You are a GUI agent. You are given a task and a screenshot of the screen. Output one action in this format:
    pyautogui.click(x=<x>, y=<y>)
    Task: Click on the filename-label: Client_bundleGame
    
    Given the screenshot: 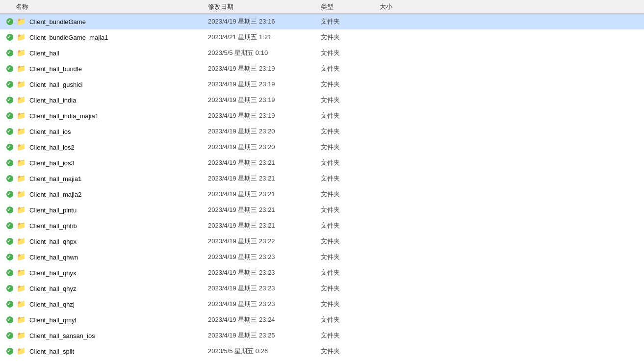 What is the action you would take?
    pyautogui.click(x=58, y=22)
    